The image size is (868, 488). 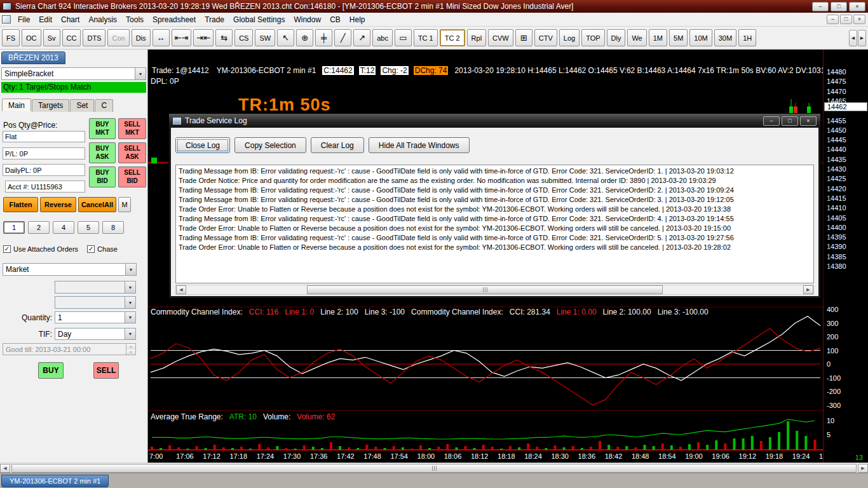 What do you see at coordinates (113, 227) in the screenshot?
I see `qty-preset-8: 8` at bounding box center [113, 227].